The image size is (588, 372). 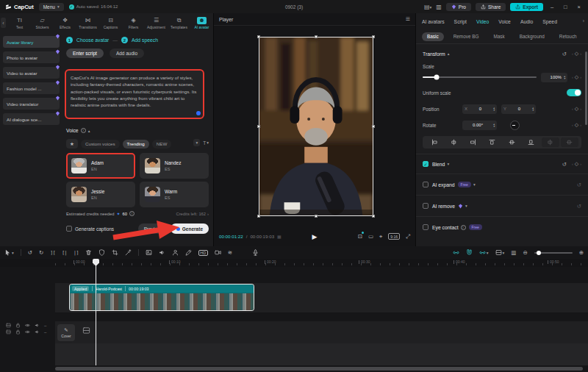 What do you see at coordinates (512, 143) in the screenshot?
I see `align-center-horizontal-icon` at bounding box center [512, 143].